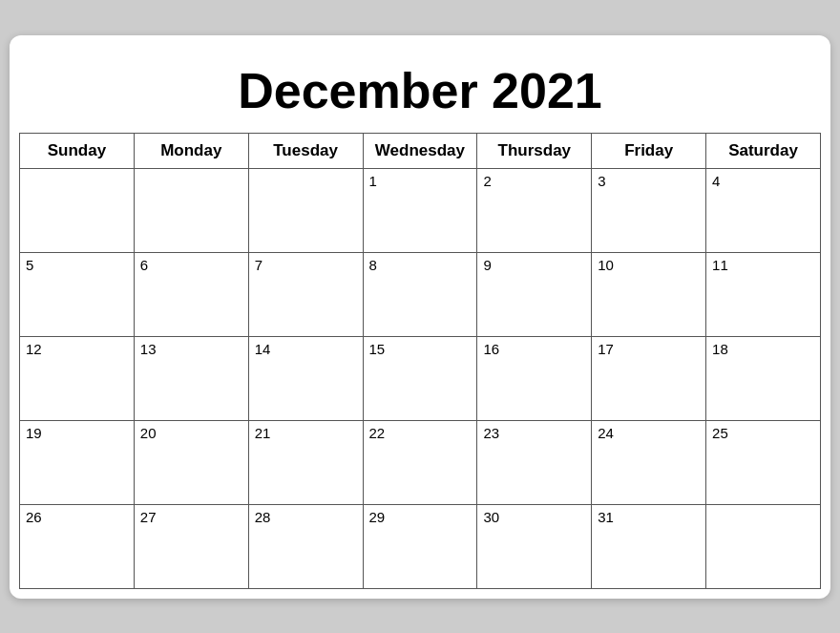 The height and width of the screenshot is (633, 840). I want to click on day-number: 8, so click(373, 265).